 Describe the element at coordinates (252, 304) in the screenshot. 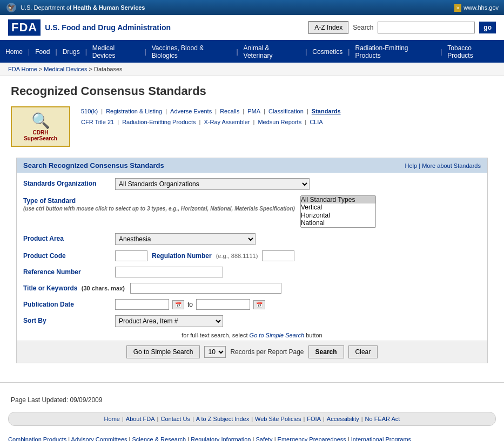

I see `pub-date-row: Publication Date 📅 to 📅` at that location.